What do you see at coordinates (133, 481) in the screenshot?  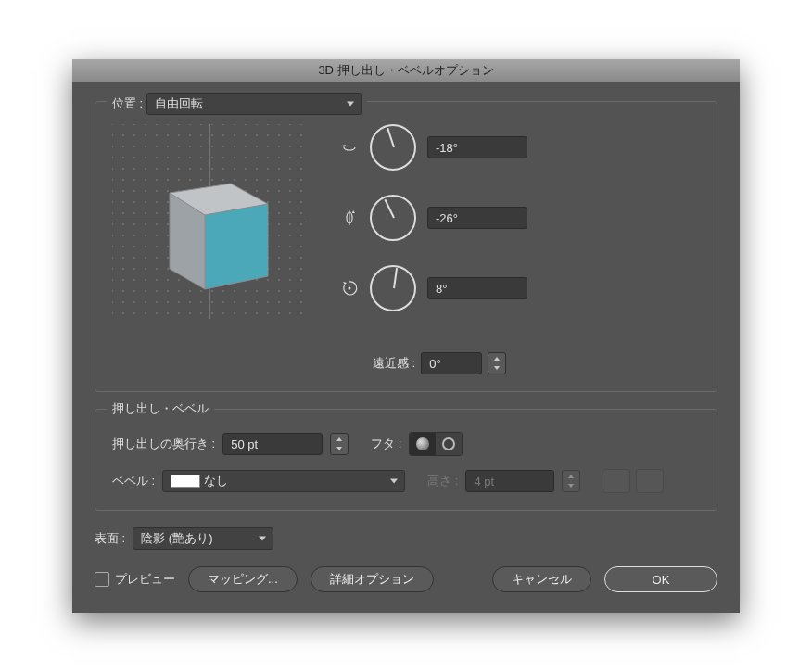 I see `bevel-label: ベベル :` at bounding box center [133, 481].